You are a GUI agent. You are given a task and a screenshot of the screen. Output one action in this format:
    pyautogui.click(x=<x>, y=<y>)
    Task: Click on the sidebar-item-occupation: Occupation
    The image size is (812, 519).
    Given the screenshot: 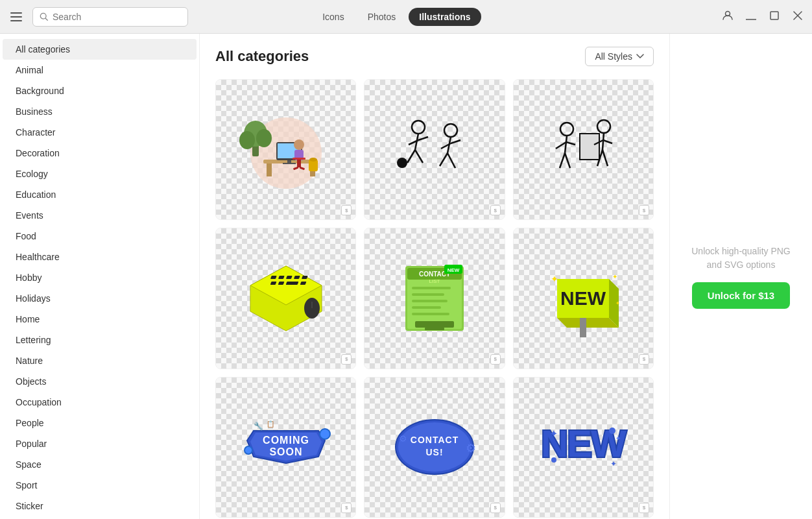 What is the action you would take?
    pyautogui.click(x=100, y=402)
    